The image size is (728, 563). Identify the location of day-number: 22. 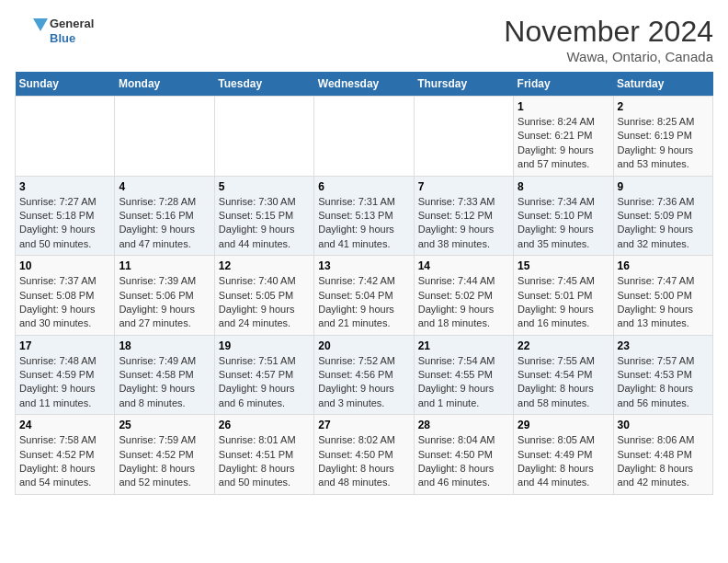
(563, 346).